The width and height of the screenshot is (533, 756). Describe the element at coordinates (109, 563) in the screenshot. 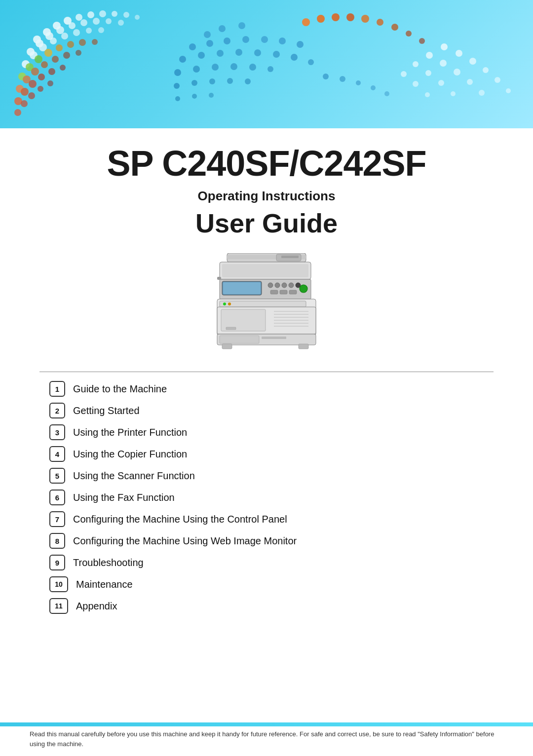

I see `toc-label: Troubleshooting` at that location.